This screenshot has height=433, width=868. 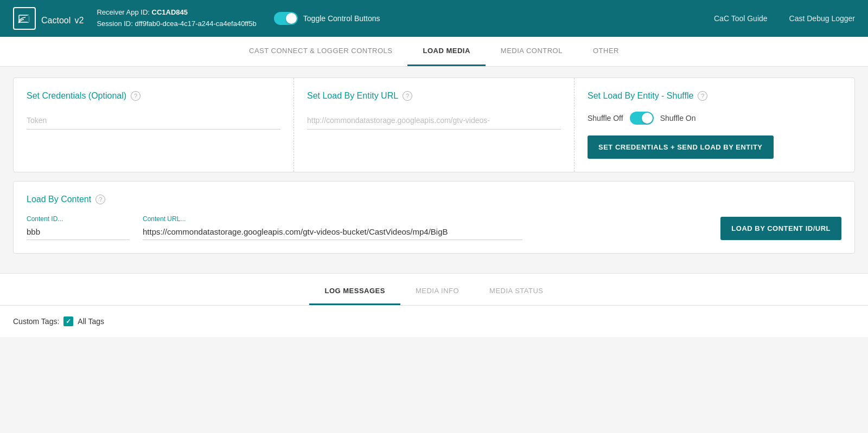 I want to click on bottom-content: Custom Tags: All Tags, so click(x=434, y=321).